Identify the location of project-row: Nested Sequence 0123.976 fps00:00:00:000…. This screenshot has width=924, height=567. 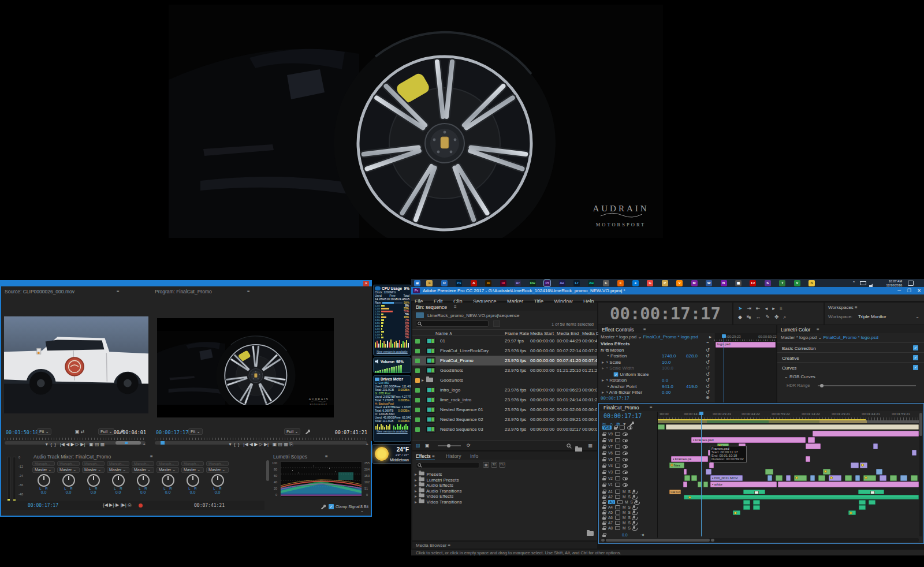
(505, 410).